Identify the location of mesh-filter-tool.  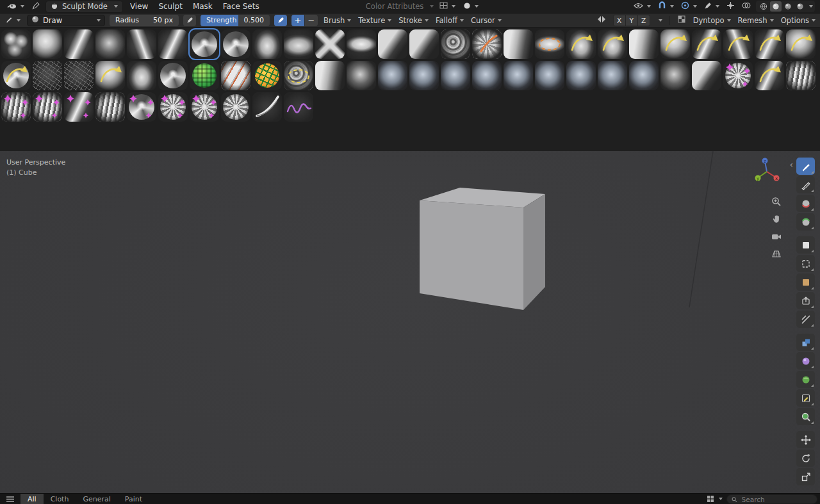
(806, 342).